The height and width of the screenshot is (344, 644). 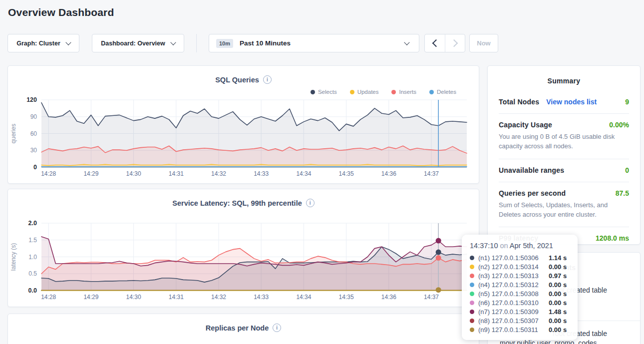 What do you see at coordinates (436, 43) in the screenshot?
I see `chevron-left-icon` at bounding box center [436, 43].